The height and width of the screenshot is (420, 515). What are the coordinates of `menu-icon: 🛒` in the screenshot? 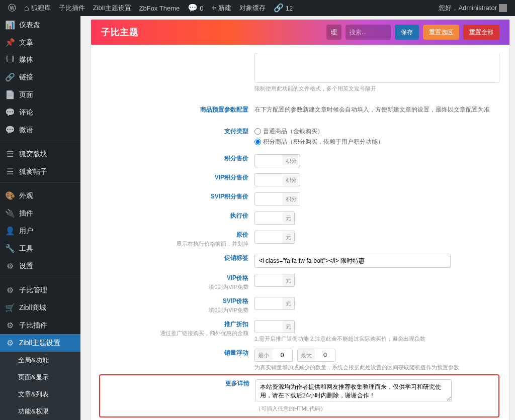 It's located at (10, 307).